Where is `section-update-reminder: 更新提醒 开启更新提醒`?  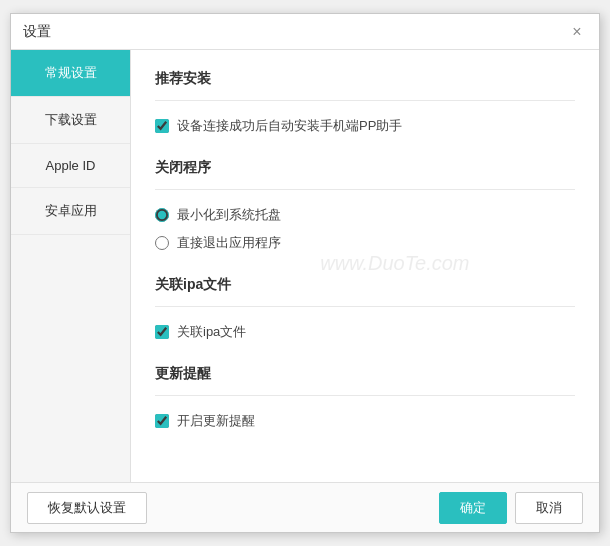
section-update-reminder: 更新提醒 开启更新提醒 is located at coordinates (365, 398).